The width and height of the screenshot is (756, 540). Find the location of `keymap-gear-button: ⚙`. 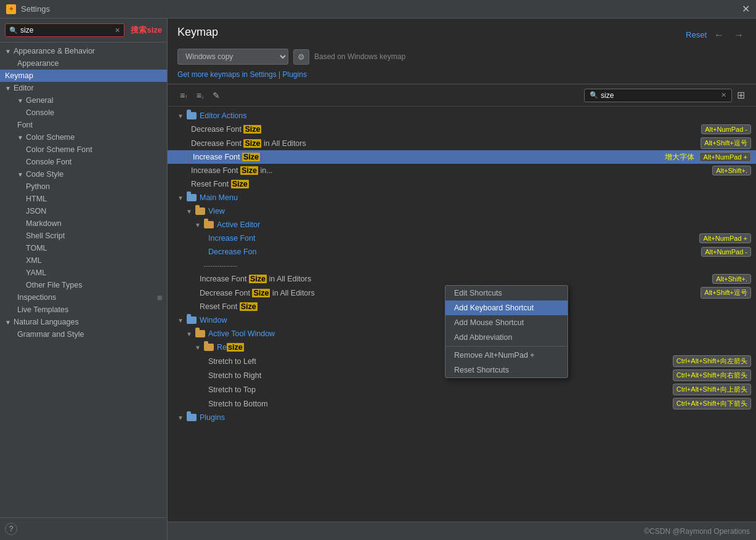

keymap-gear-button: ⚙ is located at coordinates (301, 57).